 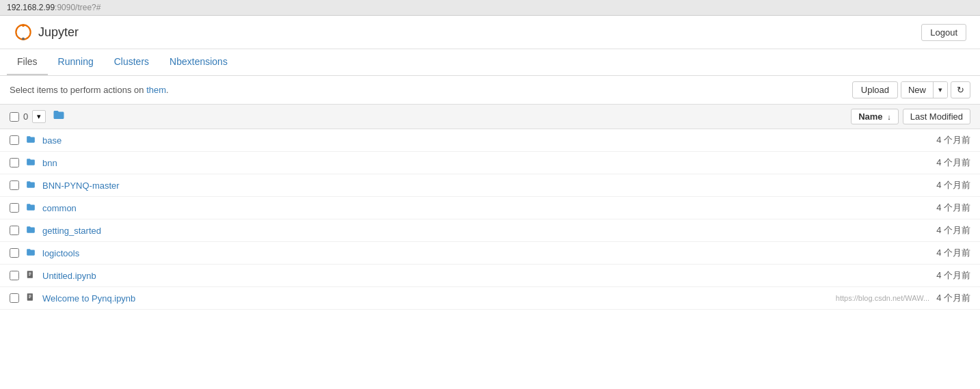 What do you see at coordinates (490, 33) in the screenshot?
I see `header: Jupyter Logout` at bounding box center [490, 33].